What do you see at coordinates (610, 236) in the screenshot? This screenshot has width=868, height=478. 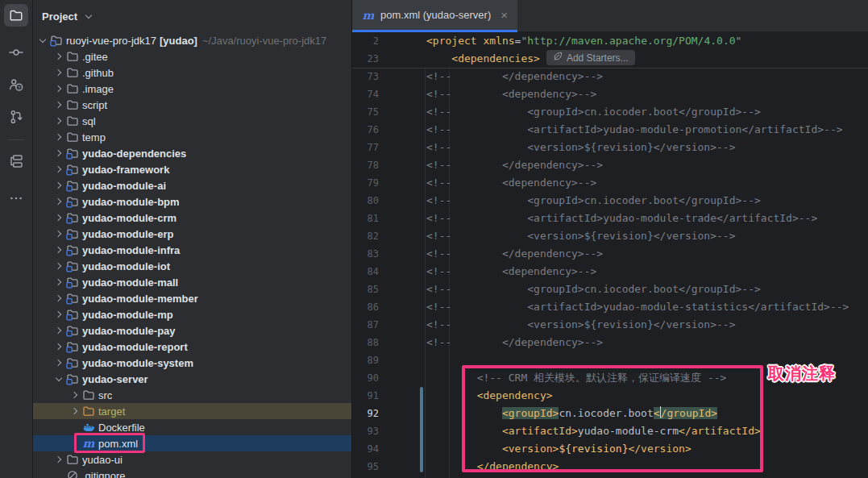 I see `code-line-82: 82<!-- <version>${revision}</version>-->` at bounding box center [610, 236].